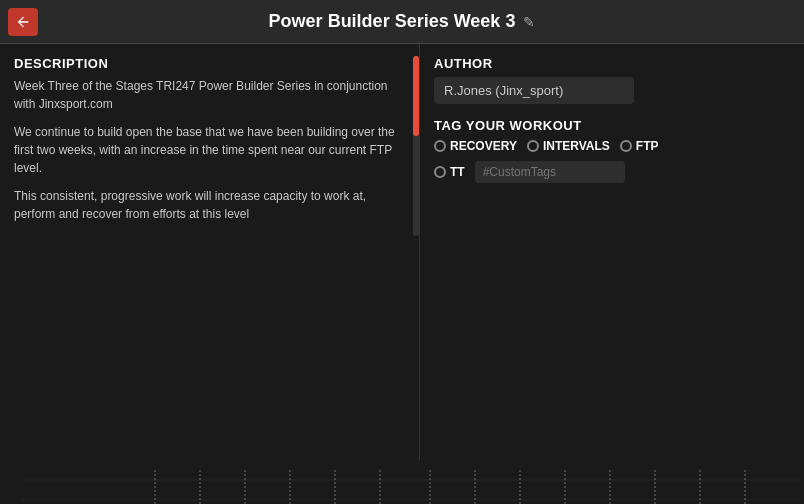 This screenshot has width=804, height=504. I want to click on description-para-3: This consistent, progressive work will i…, so click(210, 205).